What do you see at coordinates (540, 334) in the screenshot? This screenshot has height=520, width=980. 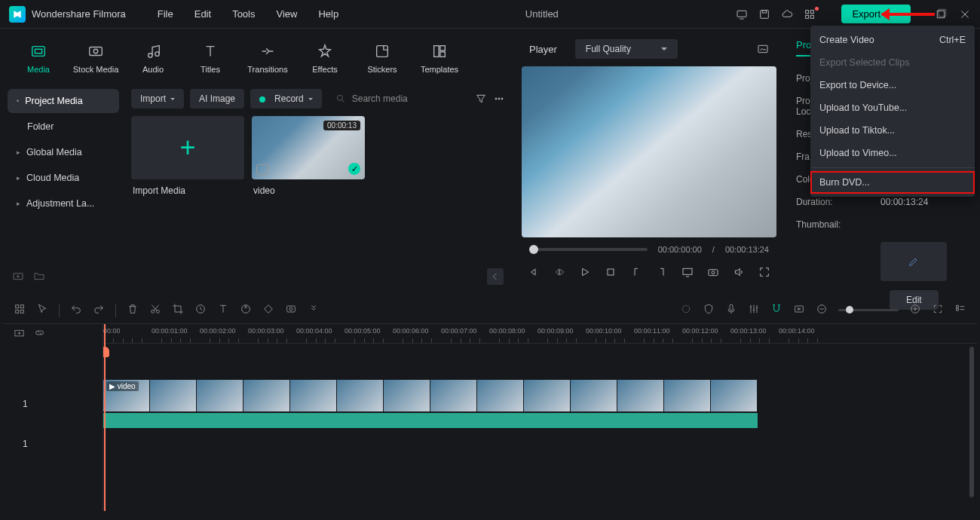 I see `time-ruler: 00:0000:00:01:0000:00:02:0000:00:03:0000…` at bounding box center [540, 334].